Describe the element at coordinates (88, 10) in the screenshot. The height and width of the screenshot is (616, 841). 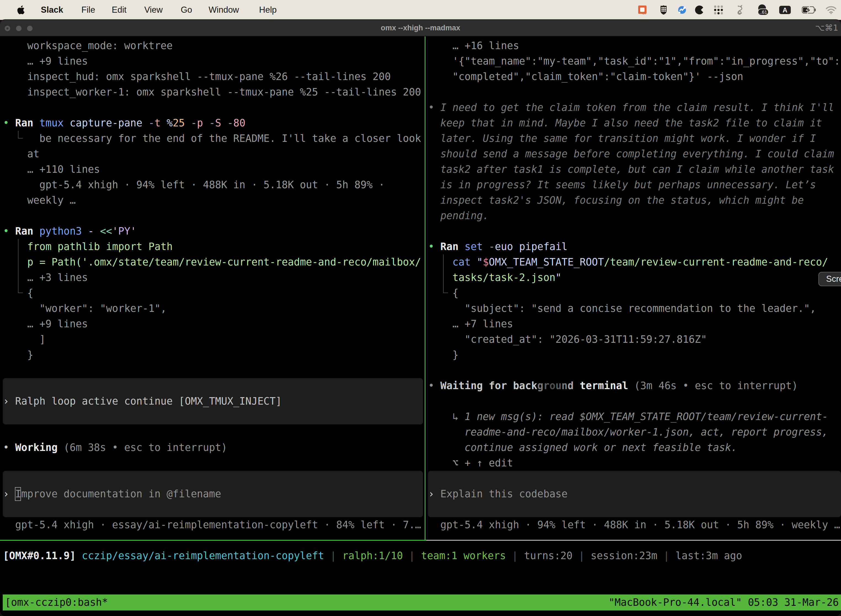
I see `menu-item-file: File` at that location.